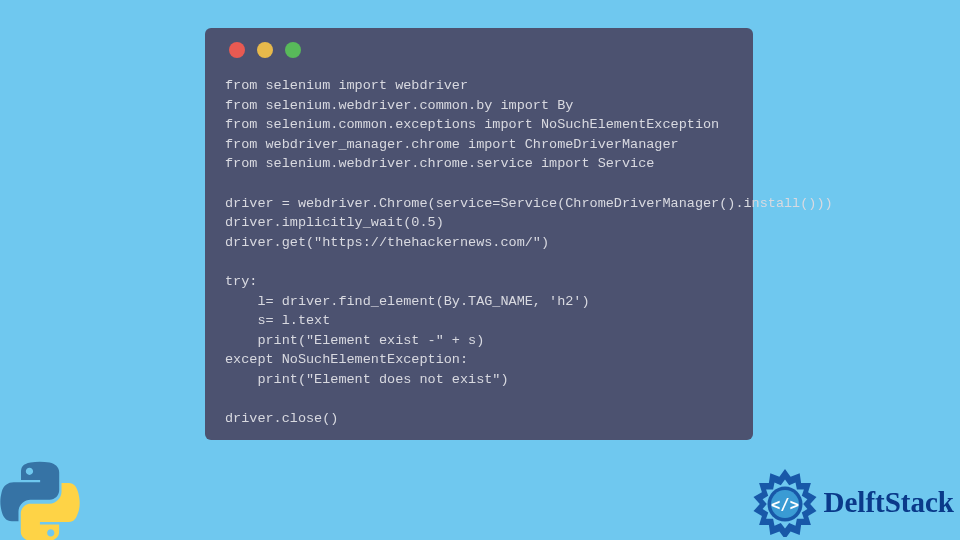 The width and height of the screenshot is (960, 540). I want to click on window-controls, so click(481, 50).